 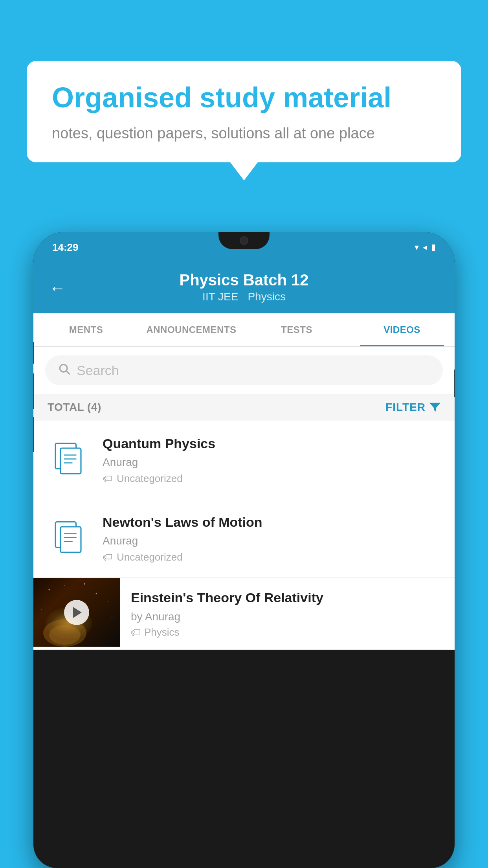 I want to click on item-title: Quantum Physics, so click(x=272, y=443).